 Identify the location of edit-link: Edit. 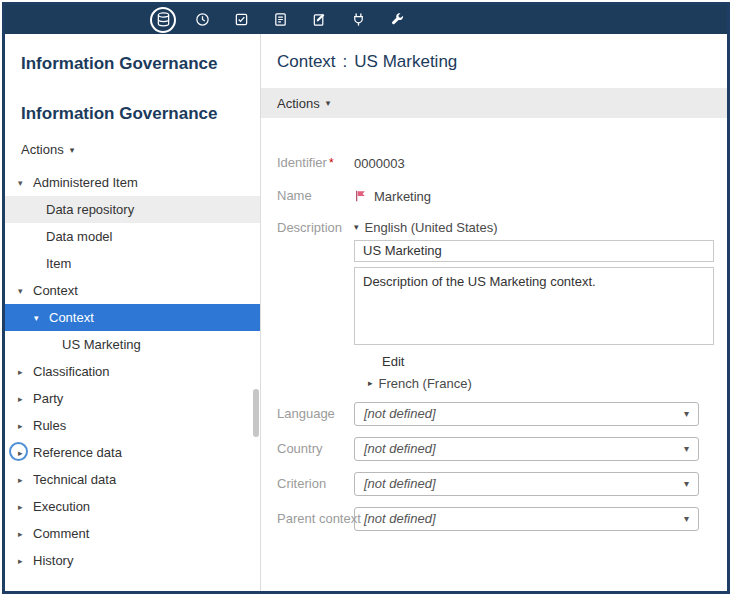
(393, 362).